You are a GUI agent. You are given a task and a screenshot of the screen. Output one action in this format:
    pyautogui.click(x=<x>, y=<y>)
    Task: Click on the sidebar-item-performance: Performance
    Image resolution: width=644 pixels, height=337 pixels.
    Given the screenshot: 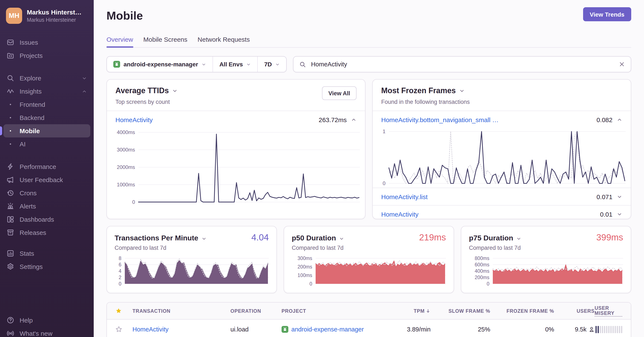 What is the action you would take?
    pyautogui.click(x=47, y=166)
    